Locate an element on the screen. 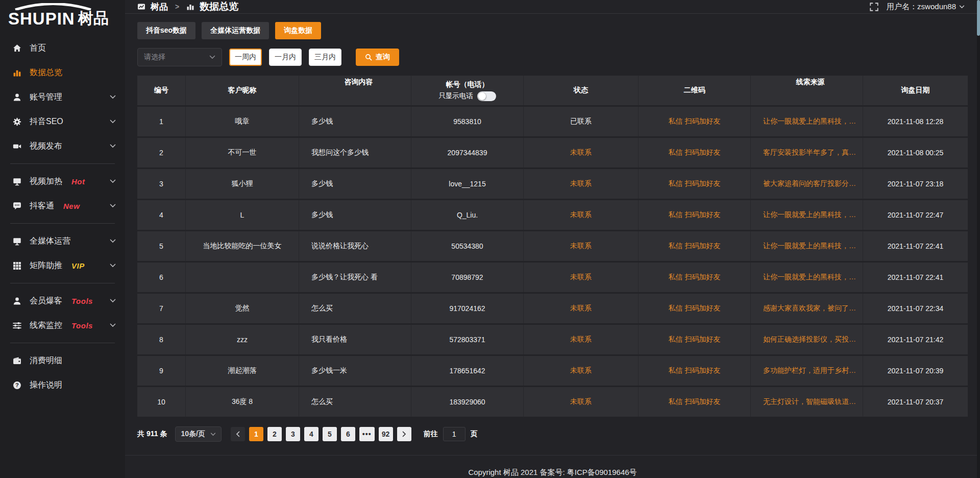  tab-douyin-seo-data: 抖音seo数据 is located at coordinates (166, 31).